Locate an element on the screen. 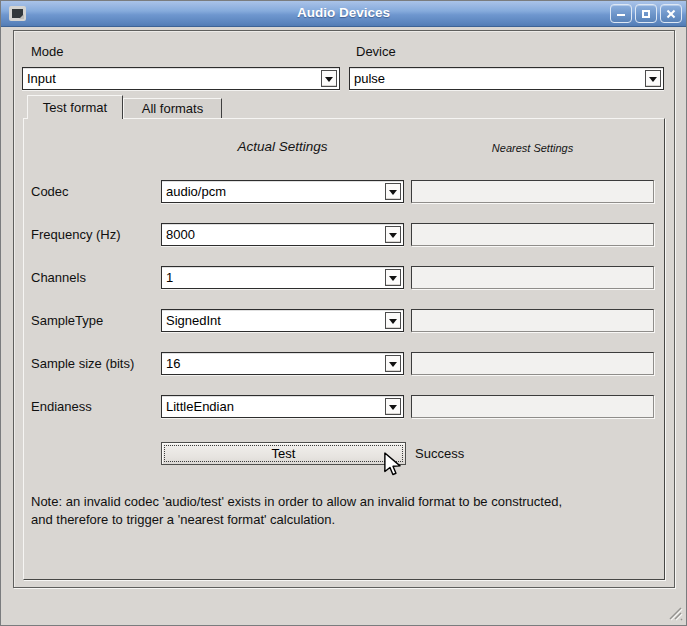  nearest-settings-header: Nearest Settings is located at coordinates (532, 148).